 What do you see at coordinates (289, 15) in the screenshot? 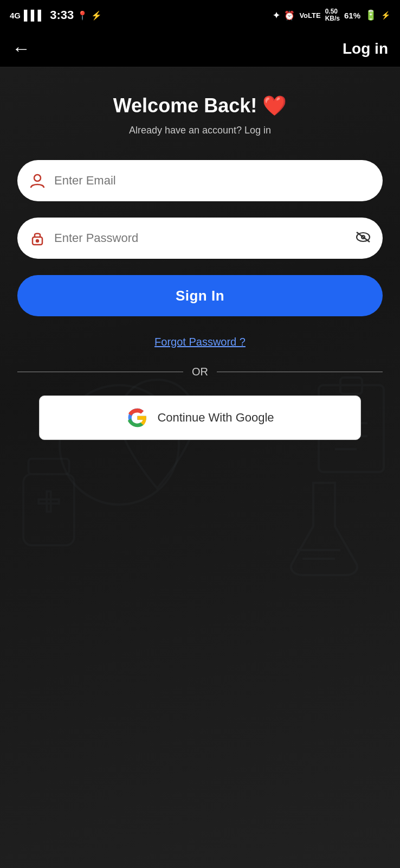
I see `alarm-icon: ⏰` at bounding box center [289, 15].